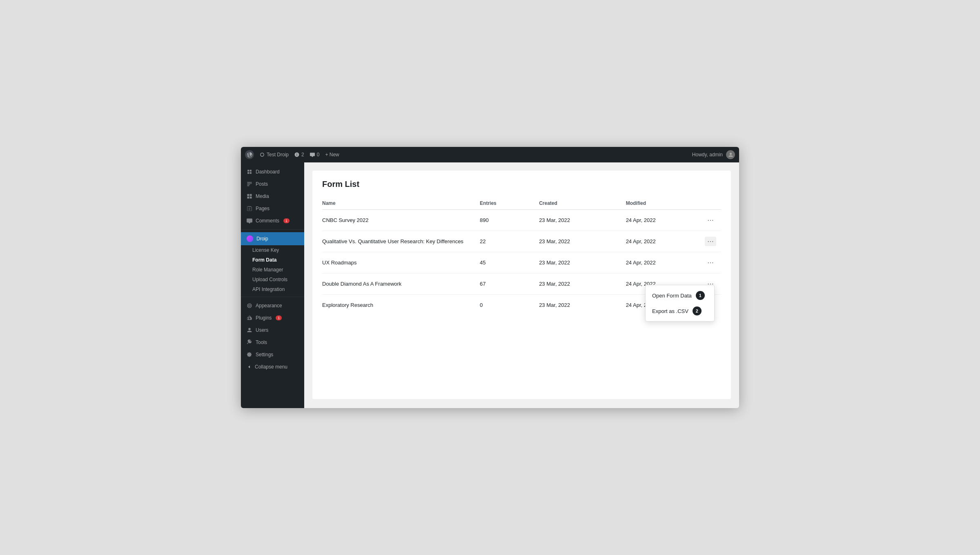 Image resolution: width=980 pixels, height=555 pixels. What do you see at coordinates (278, 280) in the screenshot?
I see `sidebar-sub-upload-controls: Upload Controls` at bounding box center [278, 280].